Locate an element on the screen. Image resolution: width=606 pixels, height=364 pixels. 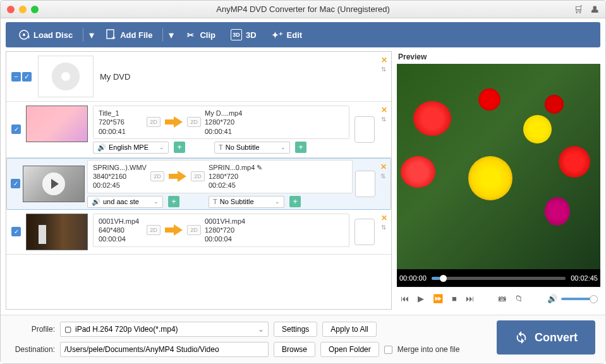
seek-slider is located at coordinates (499, 278).